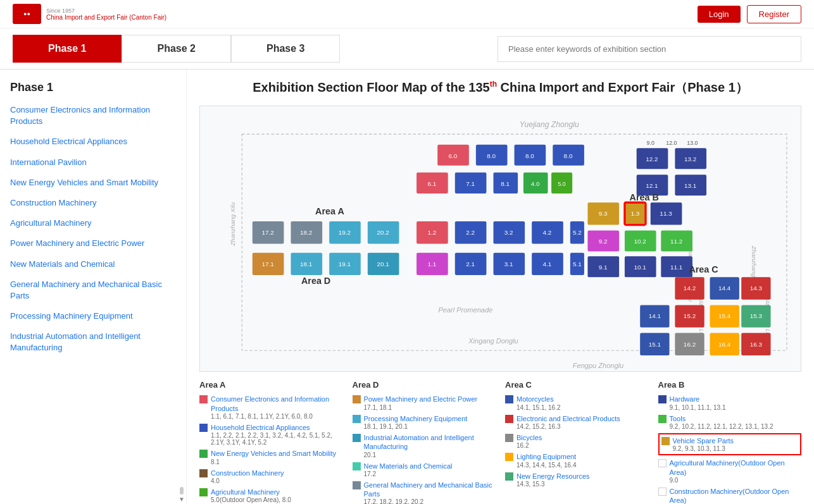 The image size is (814, 504). Describe the element at coordinates (505, 183) in the screenshot. I see `svg-text: 8.1` at that location.